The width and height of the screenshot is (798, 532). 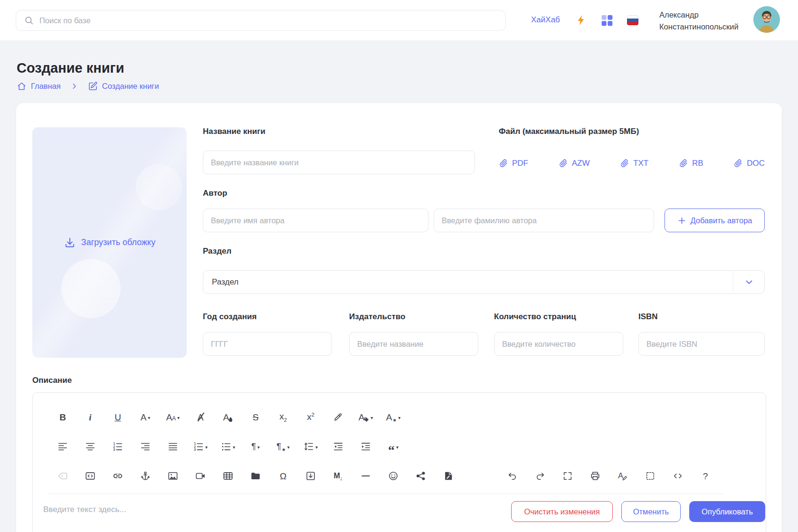 I want to click on editor-toolbar-row-2: 123123▾▾¶▾¶★▾▾“▾, so click(x=399, y=446).